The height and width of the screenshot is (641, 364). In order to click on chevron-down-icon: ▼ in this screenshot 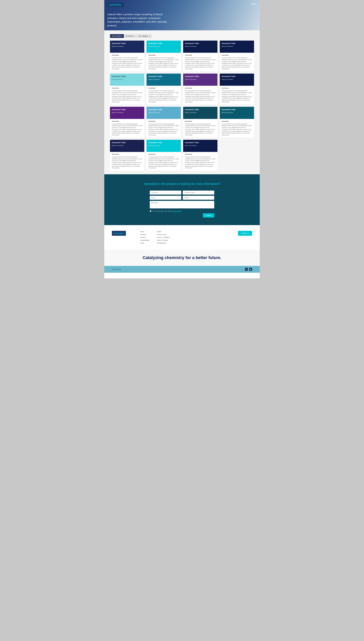, I will do `click(134, 36)`.